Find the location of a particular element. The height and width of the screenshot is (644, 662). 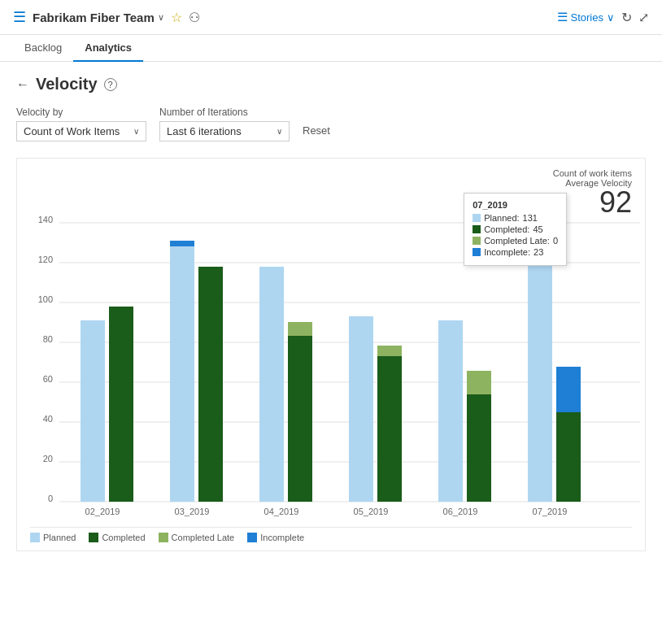

team-chevron-icon: ∨ is located at coordinates (161, 18).